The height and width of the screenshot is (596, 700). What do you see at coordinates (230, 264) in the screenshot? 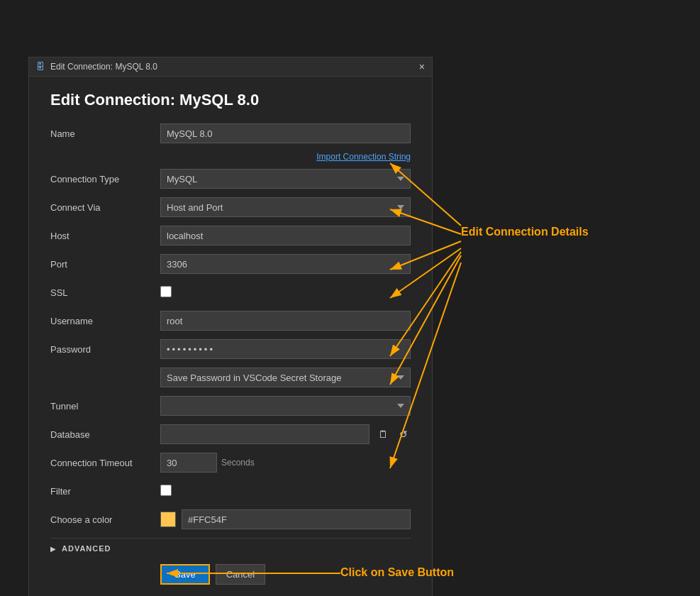
I see `port-row: Port` at bounding box center [230, 264].